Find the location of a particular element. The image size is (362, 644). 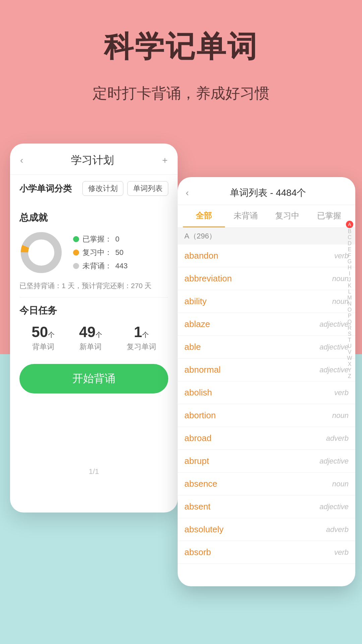

divider is located at coordinates (94, 297).